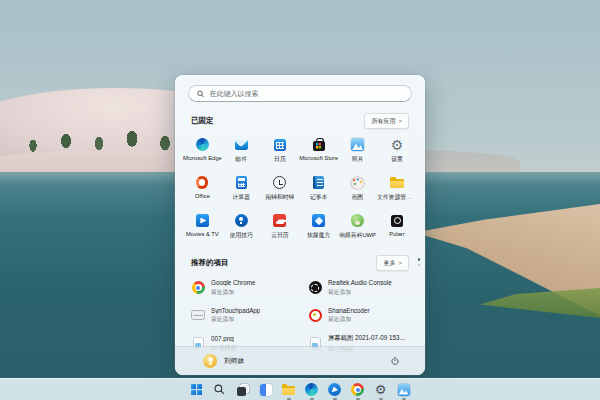 The height and width of the screenshot is (400, 600). What do you see at coordinates (358, 236) in the screenshot?
I see `app-label: 萌娘百科UWP` at bounding box center [358, 236].